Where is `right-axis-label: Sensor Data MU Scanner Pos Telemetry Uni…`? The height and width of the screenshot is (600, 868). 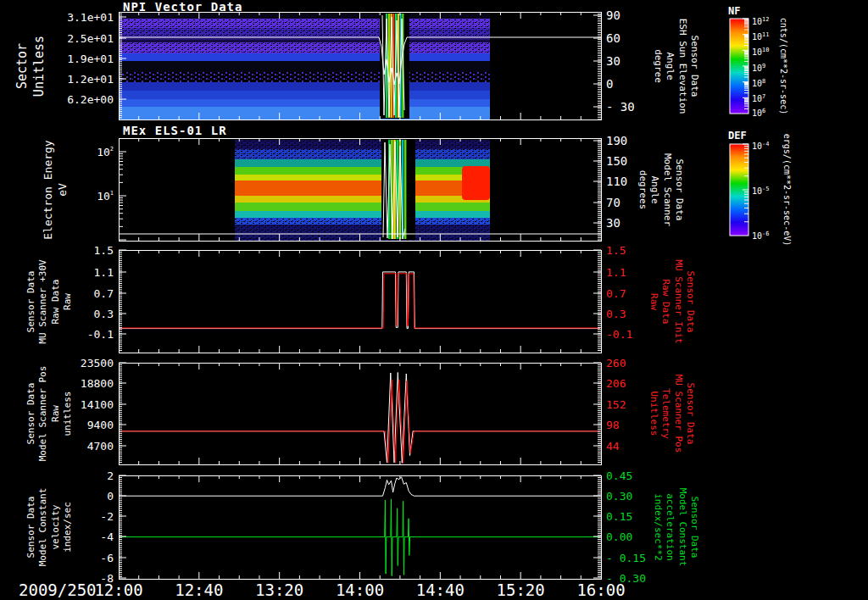
right-axis-label: Sensor Data MU Scanner Pos Telemetry Uni… is located at coordinates (671, 414).